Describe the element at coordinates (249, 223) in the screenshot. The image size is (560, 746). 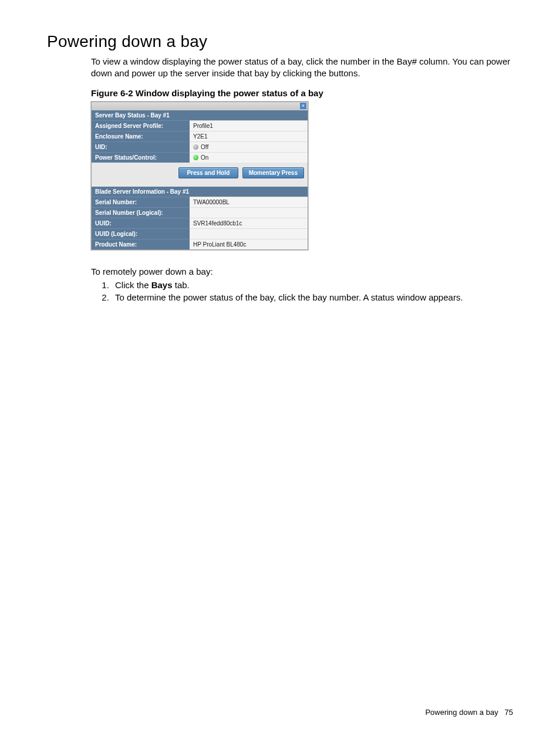
I see `value-uuid: SVR14fedd80cb1c` at that location.